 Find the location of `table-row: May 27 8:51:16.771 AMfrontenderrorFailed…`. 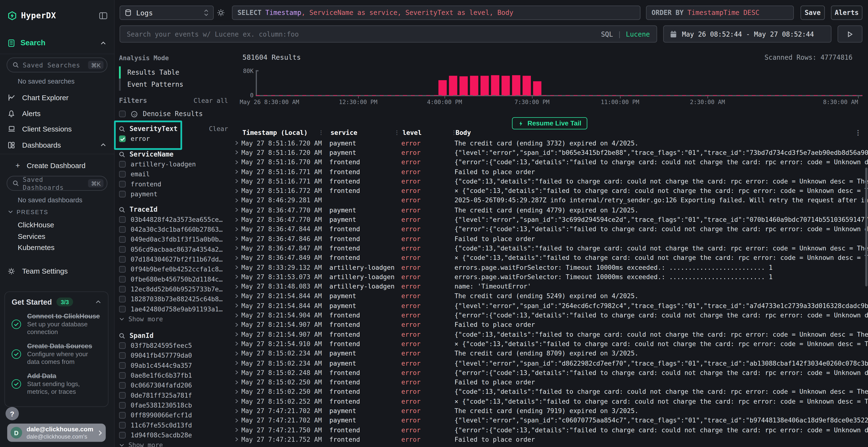

table-row: May 27 8:51:16.771 AMfrontenderrorFailed… is located at coordinates (550, 172).